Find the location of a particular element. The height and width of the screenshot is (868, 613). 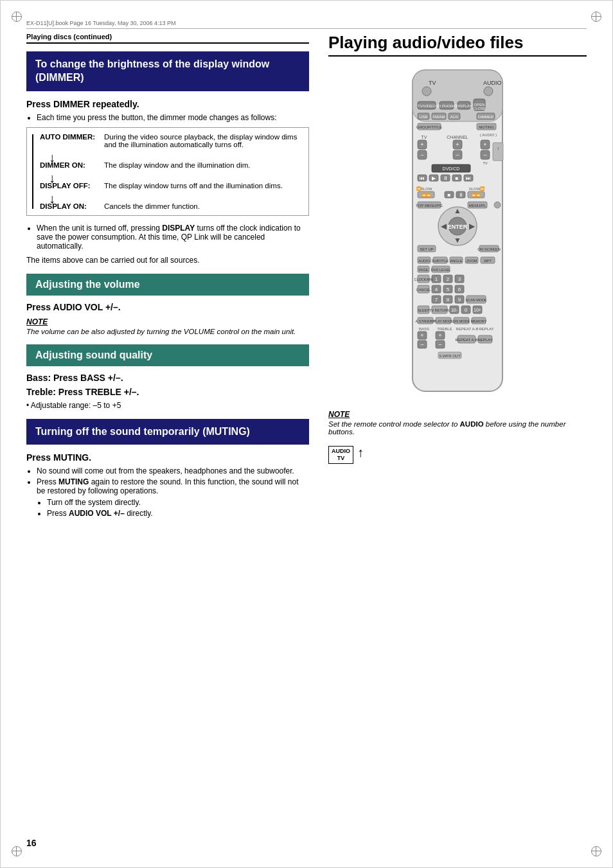

svg-text: TV/VIDEO is located at coordinates (427, 106).